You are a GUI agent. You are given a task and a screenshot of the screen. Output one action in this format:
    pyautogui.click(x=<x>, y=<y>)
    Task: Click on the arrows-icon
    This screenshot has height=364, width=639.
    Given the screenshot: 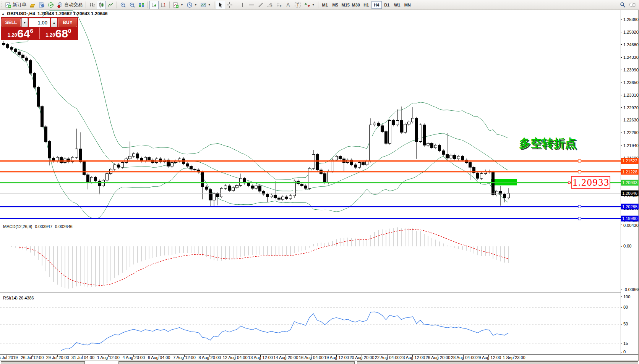 What is the action you would take?
    pyautogui.click(x=307, y=5)
    